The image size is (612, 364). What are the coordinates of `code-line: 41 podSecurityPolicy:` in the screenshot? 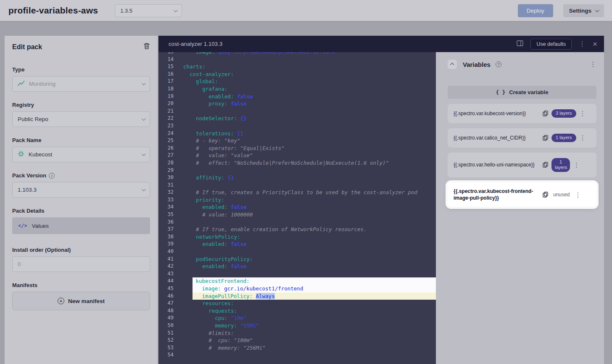 It's located at (297, 259).